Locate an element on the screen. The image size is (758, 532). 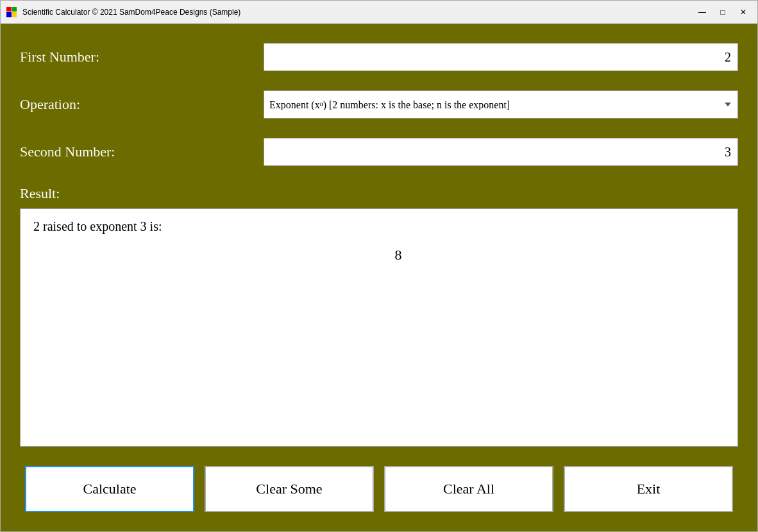
minimize-button: — is located at coordinates (702, 12).